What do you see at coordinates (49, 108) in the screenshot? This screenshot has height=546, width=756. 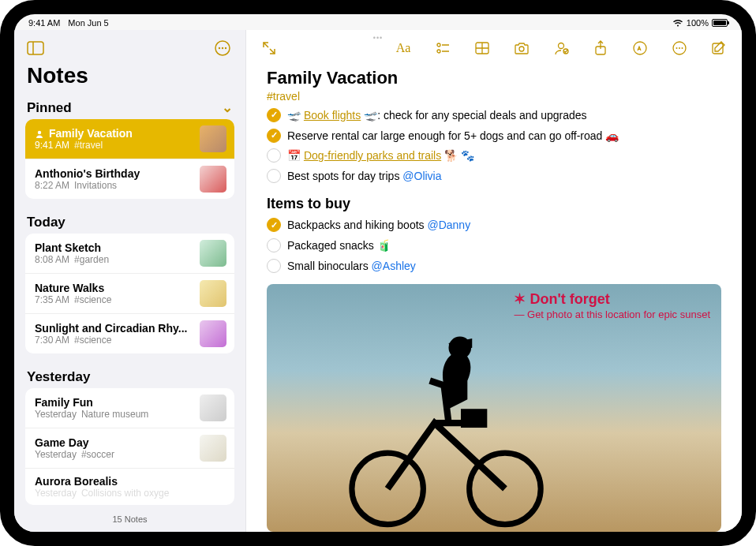 I see `section-label: Pinned` at bounding box center [49, 108].